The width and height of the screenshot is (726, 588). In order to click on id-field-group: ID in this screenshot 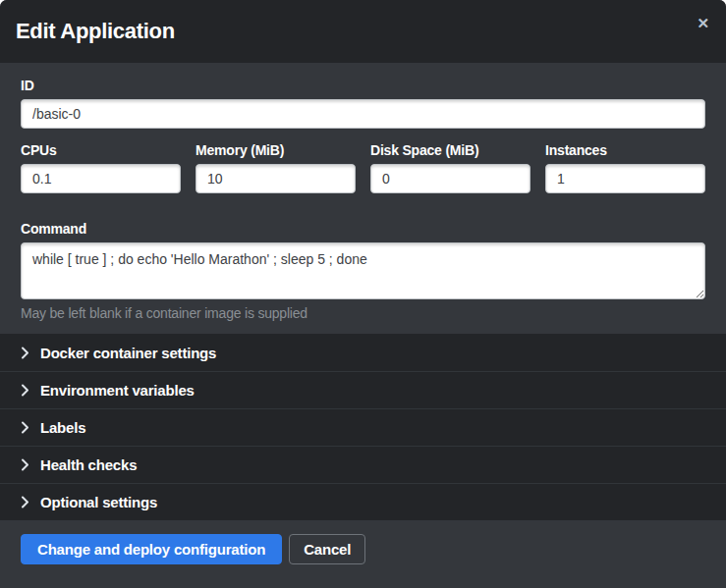, I will do `click(363, 103)`.